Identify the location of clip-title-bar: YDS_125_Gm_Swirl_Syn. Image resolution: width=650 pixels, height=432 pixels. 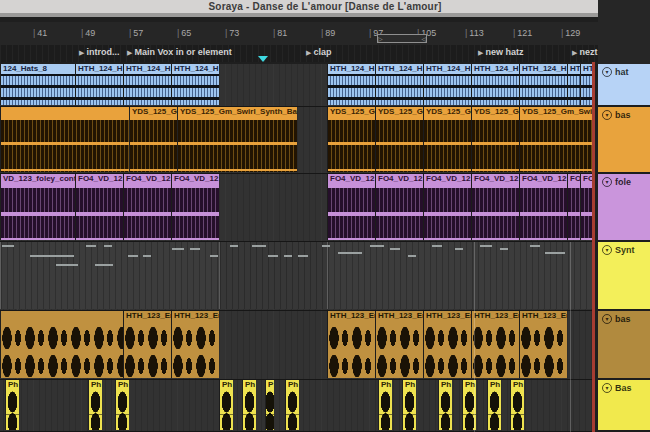
(556, 112).